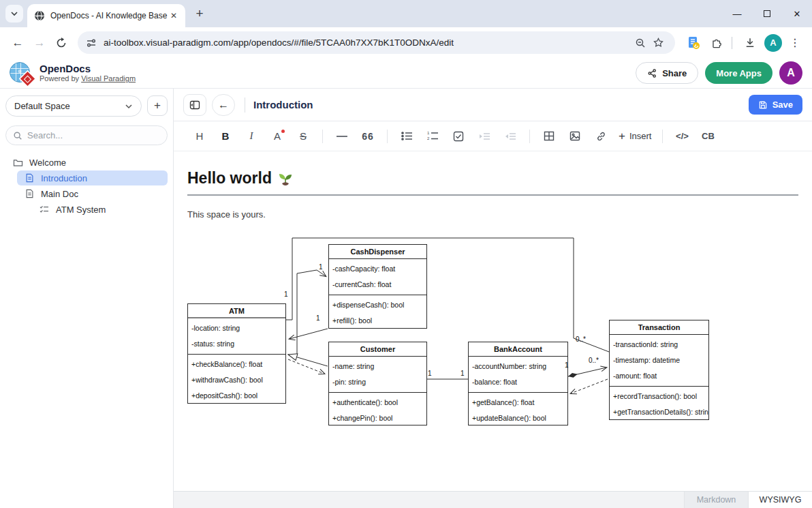 The height and width of the screenshot is (508, 812). Describe the element at coordinates (407, 136) in the screenshot. I see `bullet-list-icon` at that location.